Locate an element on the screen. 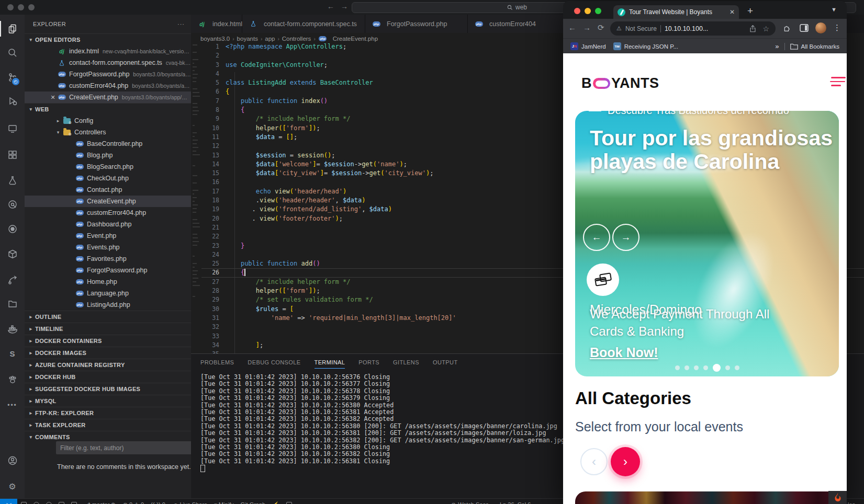 Image resolution: width=864 pixels, height=504 pixels. editor-tab: djindex.html is located at coordinates (217, 24).